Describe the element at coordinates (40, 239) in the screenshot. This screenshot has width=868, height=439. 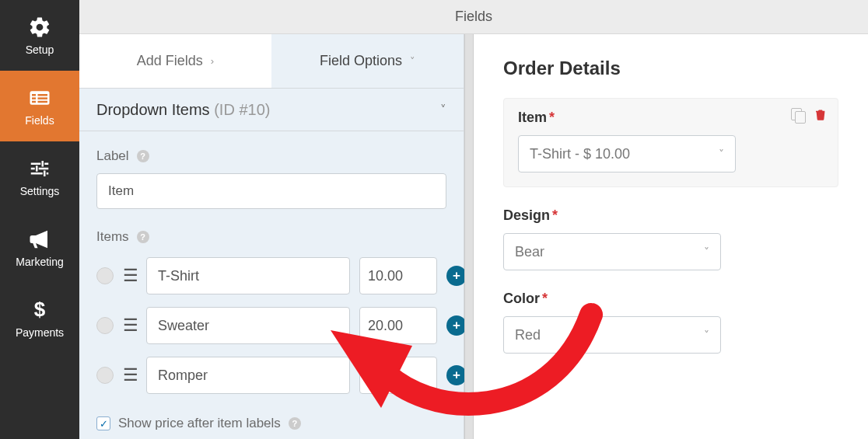
I see `bullhorn-icon` at that location.